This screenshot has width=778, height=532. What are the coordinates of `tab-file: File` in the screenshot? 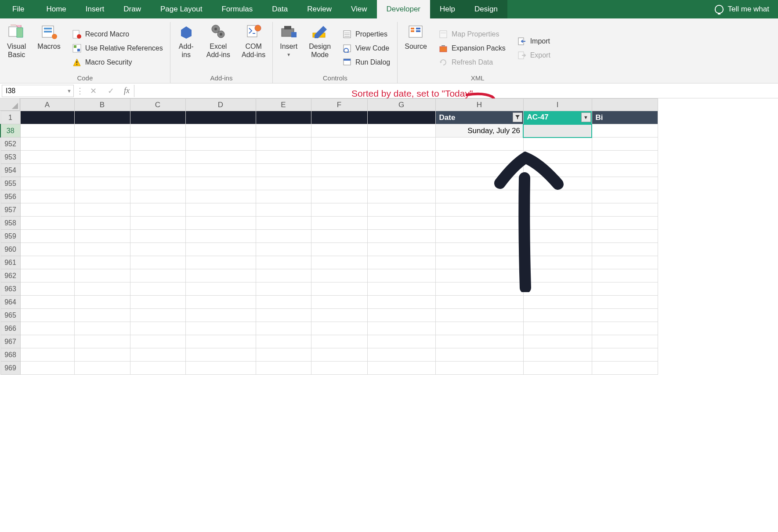 It's located at (18, 9).